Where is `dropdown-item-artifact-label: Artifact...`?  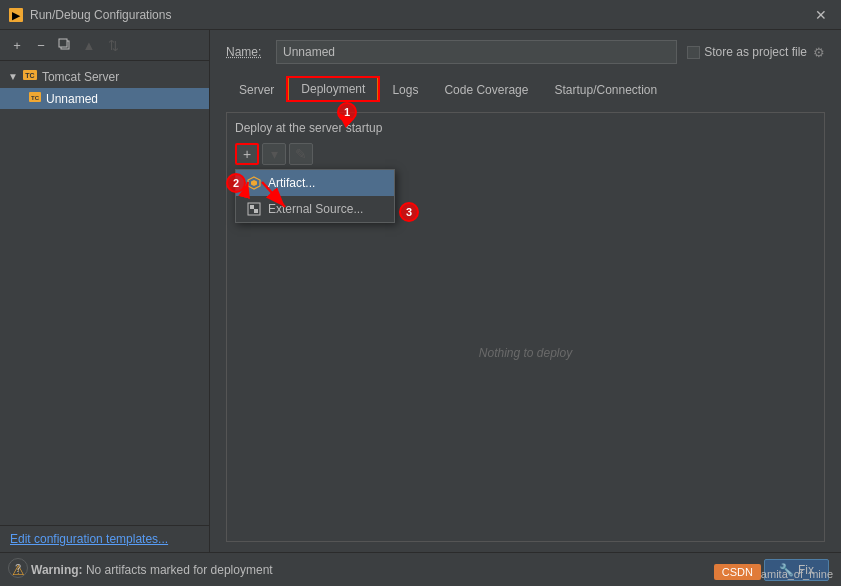
dropdown-item-artifact-label: Artifact... is located at coordinates (292, 183).